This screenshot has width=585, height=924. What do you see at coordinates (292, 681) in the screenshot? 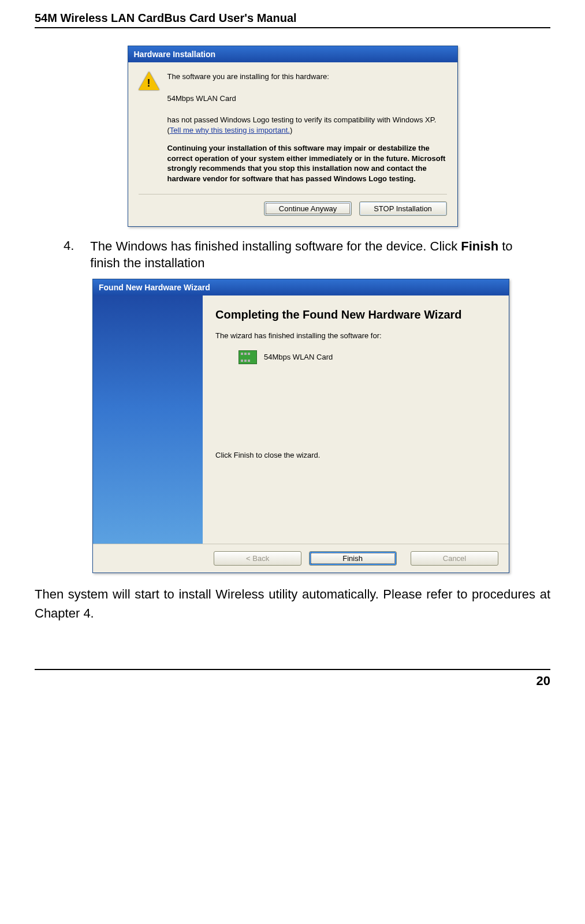
I see `page-number: 20` at bounding box center [292, 681].